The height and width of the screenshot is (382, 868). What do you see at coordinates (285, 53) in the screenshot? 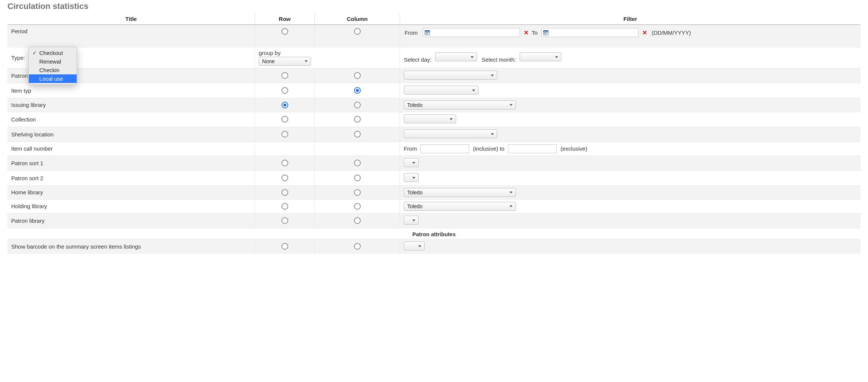
I see `group-by-label: group by` at bounding box center [285, 53].